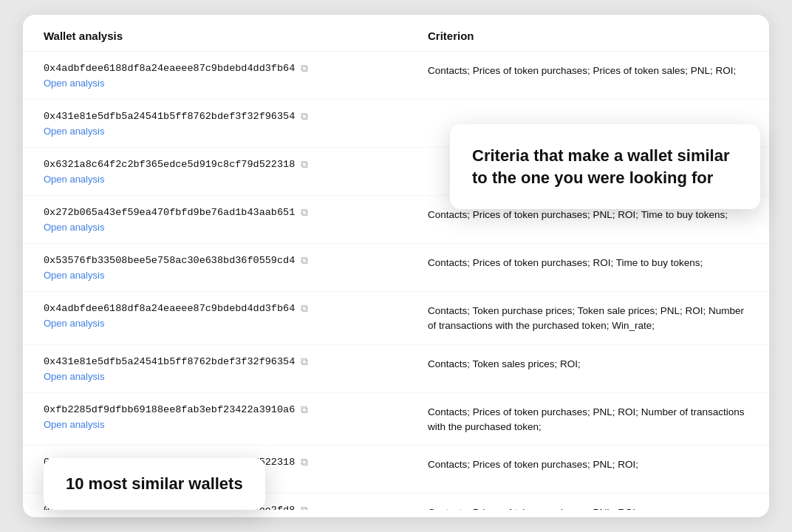  I want to click on wallet-address: 0x6321a8c64f2c2bf365edce5d919c8cf79d5223…, so click(169, 164).